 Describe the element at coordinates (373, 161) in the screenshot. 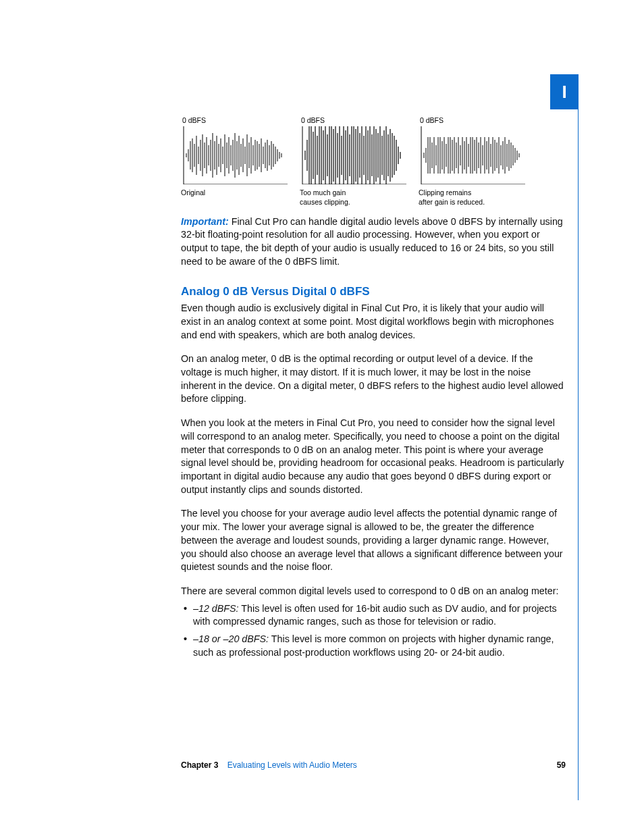

I see `waveform-row: 0 dBFS Original 0 dBFS` at that location.